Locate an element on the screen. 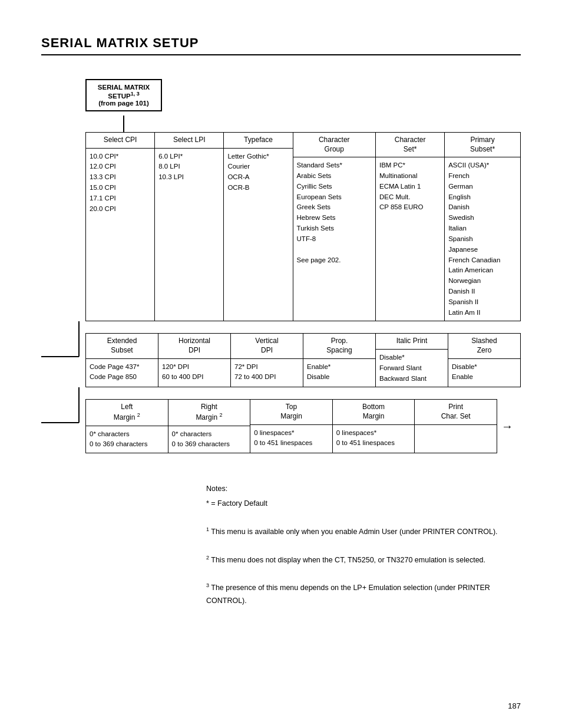  col-header-select-lpi: Select LPI is located at coordinates (189, 140).